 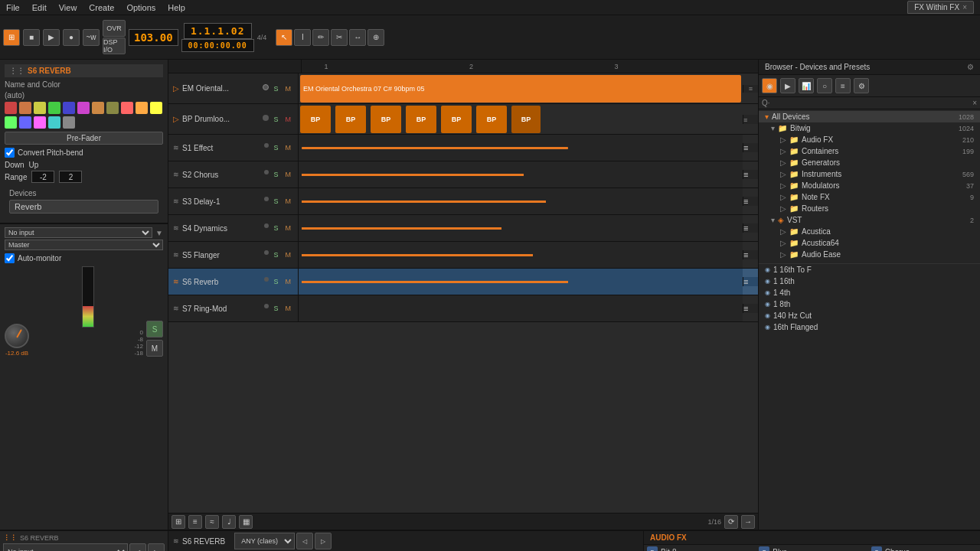 What do you see at coordinates (289, 255) in the screenshot?
I see `s5-mute: M` at bounding box center [289, 255].